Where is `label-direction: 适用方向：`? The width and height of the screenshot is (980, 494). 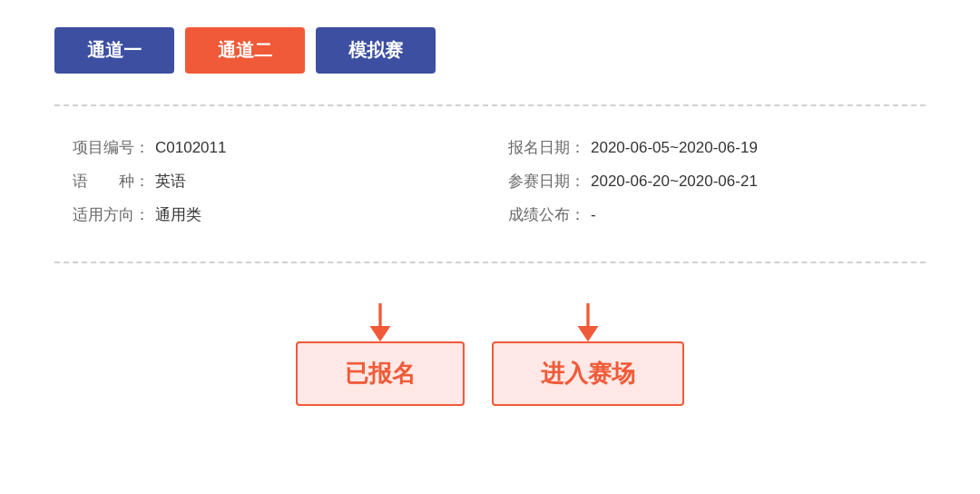
label-direction: 适用方向： is located at coordinates (111, 214).